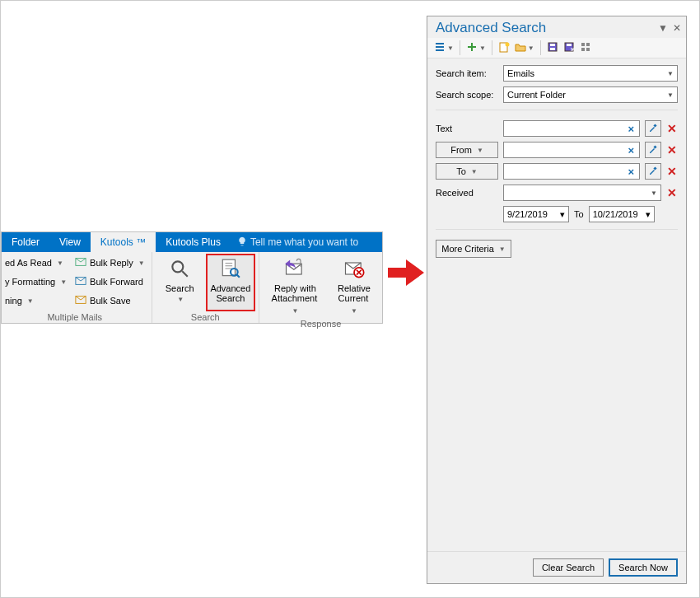 The height and width of the screenshot is (598, 700). Describe the element at coordinates (75, 317) in the screenshot. I see `group-label: Multiple Mails` at that location.